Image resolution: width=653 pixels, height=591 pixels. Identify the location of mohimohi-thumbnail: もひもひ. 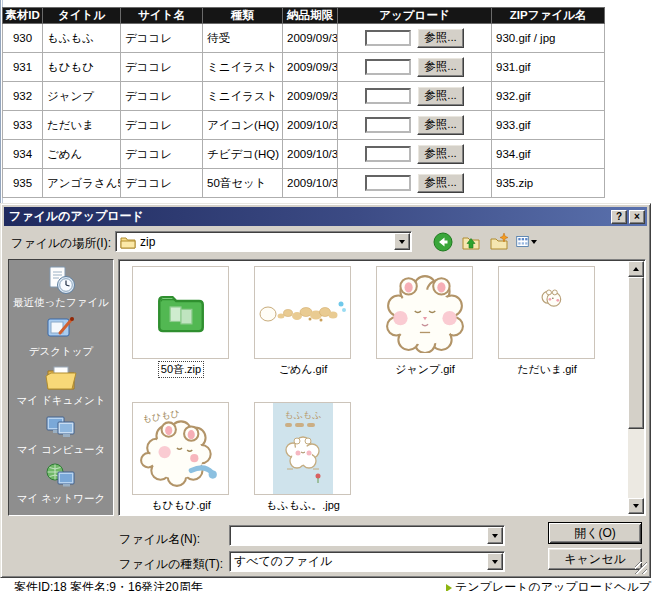
(180, 448).